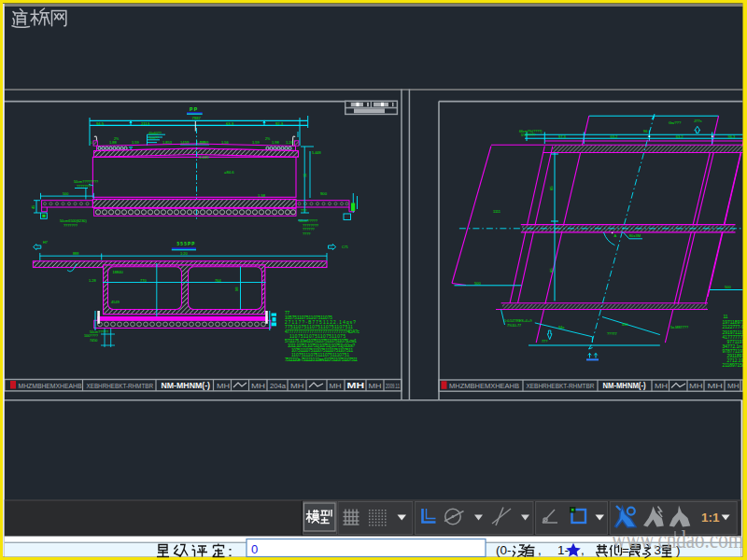 This screenshot has width=747, height=560. I want to click on svg-text: 5o.M877??, so click(680, 328).